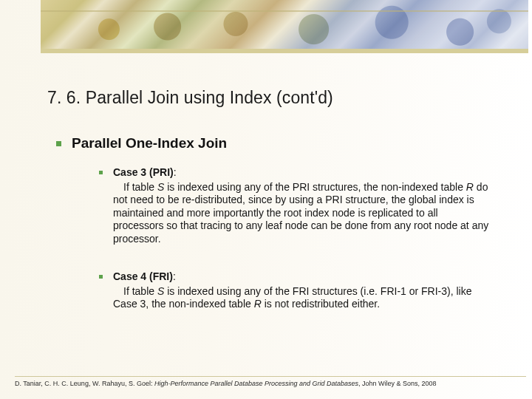 This screenshot has height=399, width=532. Describe the element at coordinates (149, 143) in the screenshot. I see `bullet-heading: Parallel One-Index Join` at that location.